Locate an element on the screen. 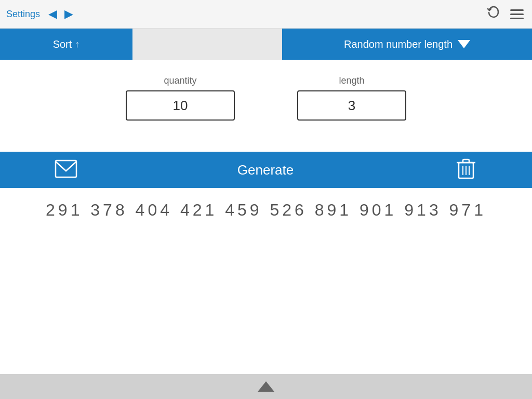 This screenshot has width=532, height=399. results-numbers: 291 378 404 421 459 526 891 901 913 971 is located at coordinates (266, 210).